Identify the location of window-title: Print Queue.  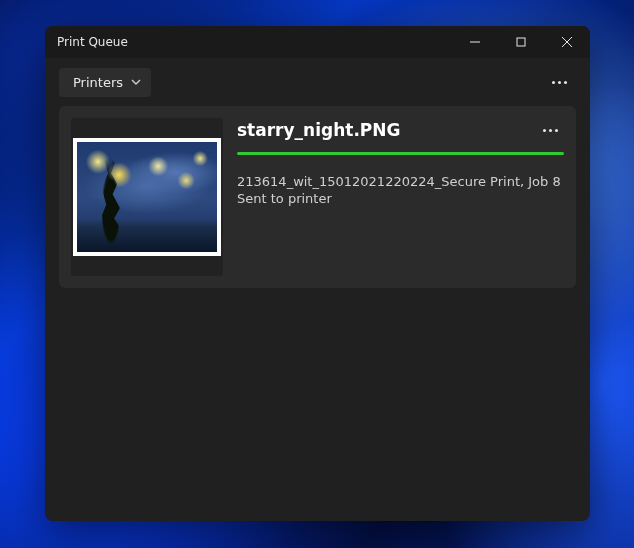
(92, 42).